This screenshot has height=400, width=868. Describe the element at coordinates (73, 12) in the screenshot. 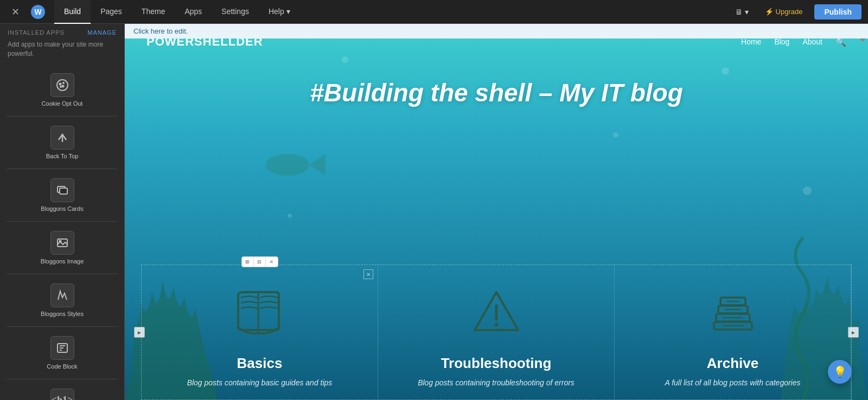

I see `tab-build: Build` at that location.